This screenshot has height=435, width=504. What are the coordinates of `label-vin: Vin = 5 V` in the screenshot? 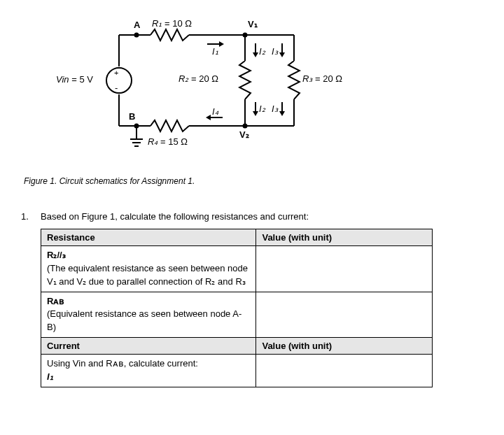 It's located at (74, 80).